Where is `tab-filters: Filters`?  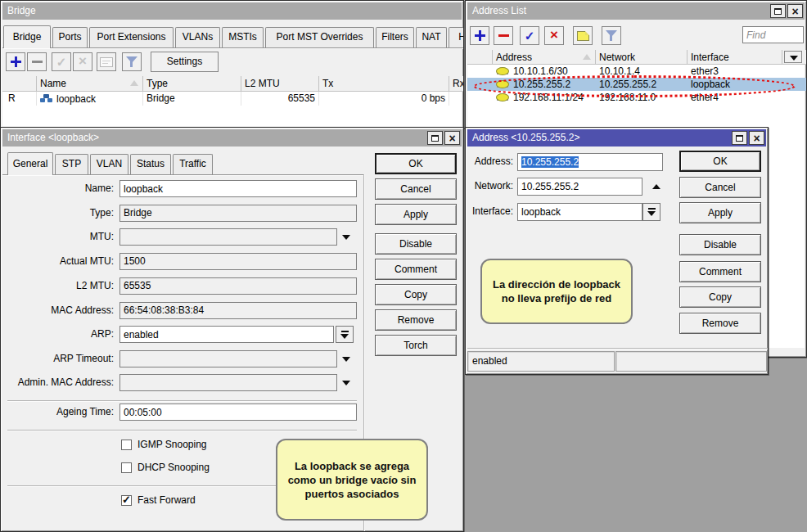 tab-filters: Filters is located at coordinates (394, 38).